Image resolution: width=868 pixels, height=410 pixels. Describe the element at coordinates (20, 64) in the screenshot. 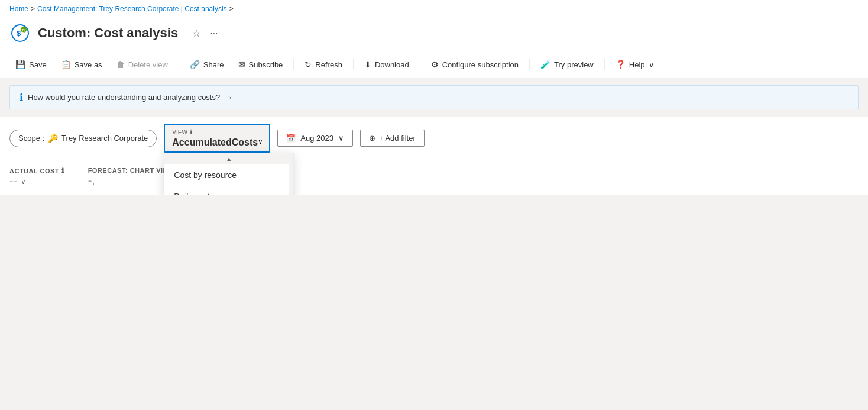

I see `save-icon: 💾` at that location.